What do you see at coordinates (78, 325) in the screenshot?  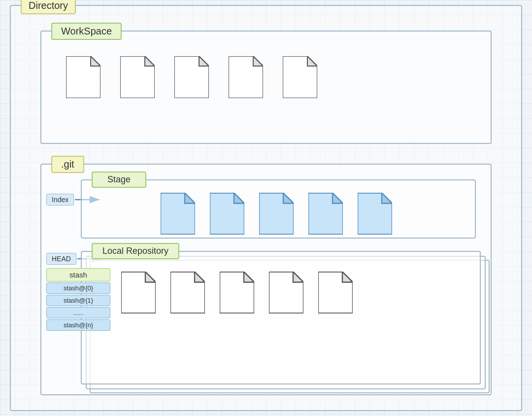 I see `stash-item-n: stash@{n}` at bounding box center [78, 325].